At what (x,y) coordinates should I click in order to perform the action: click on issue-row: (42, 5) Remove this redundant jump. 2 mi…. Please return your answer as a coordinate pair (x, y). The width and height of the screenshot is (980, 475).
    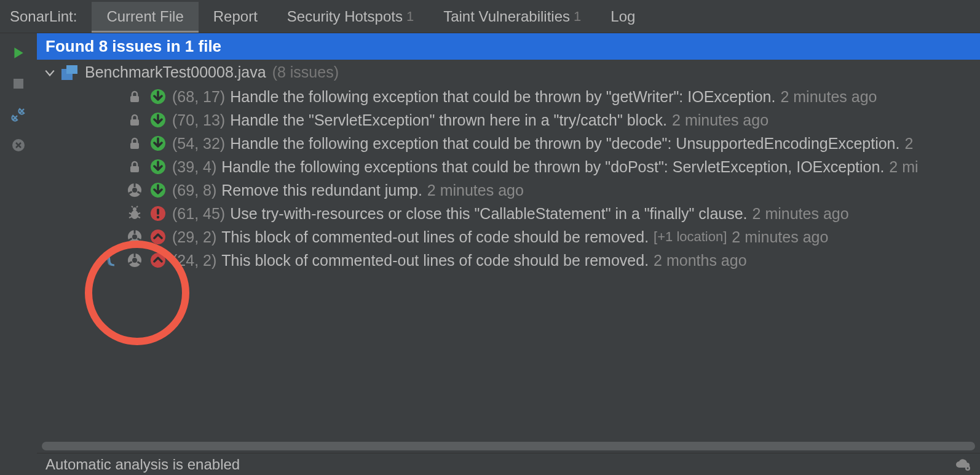
    Looking at the image, I should click on (508, 190).